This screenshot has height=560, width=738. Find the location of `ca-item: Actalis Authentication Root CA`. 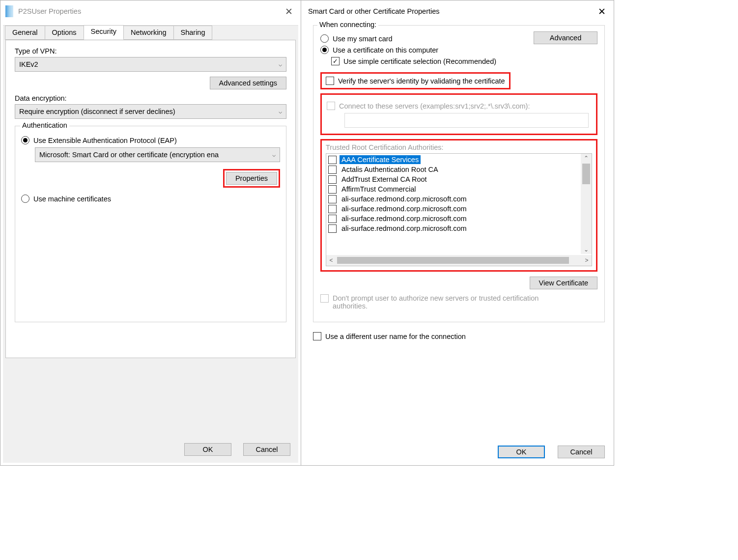

ca-item: Actalis Authentication Root CA is located at coordinates (453, 169).